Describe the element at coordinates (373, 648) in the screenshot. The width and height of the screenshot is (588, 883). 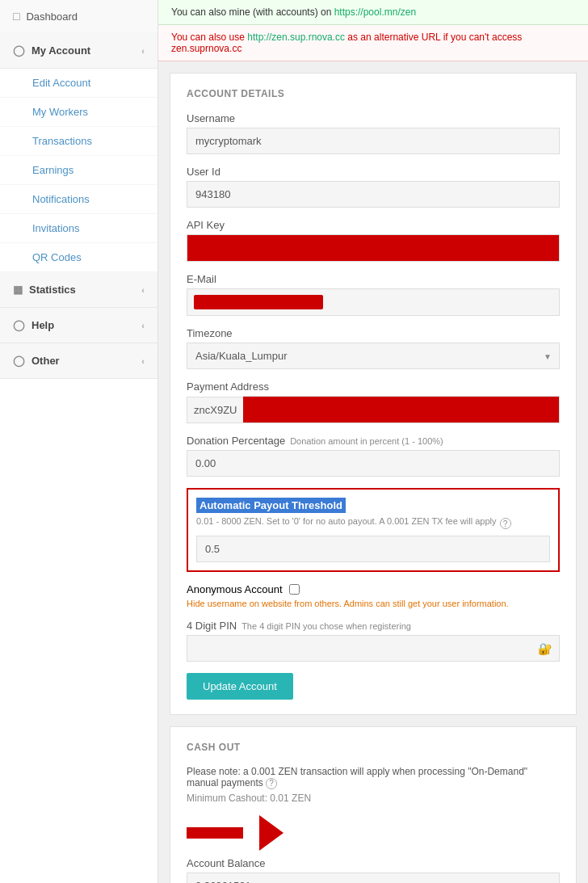
I see `pin-input` at that location.